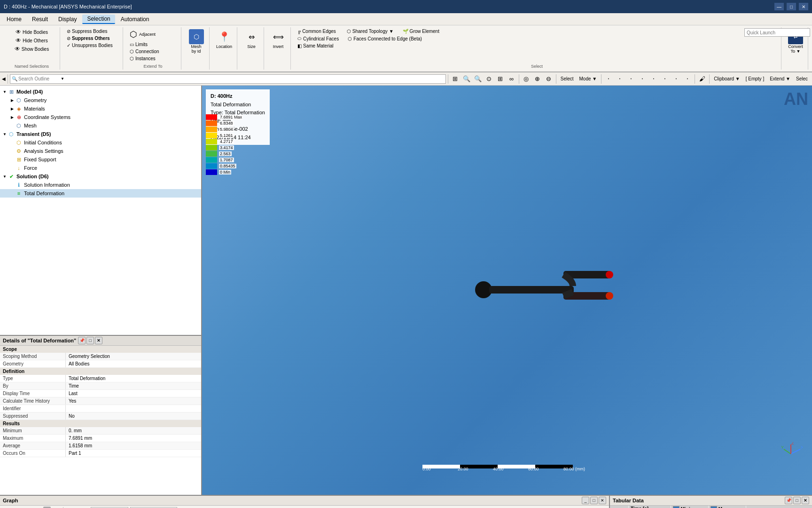  Describe the element at coordinates (406, 19) in the screenshot. I see `menu-bar: Home Result Display Selection Automation` at that location.